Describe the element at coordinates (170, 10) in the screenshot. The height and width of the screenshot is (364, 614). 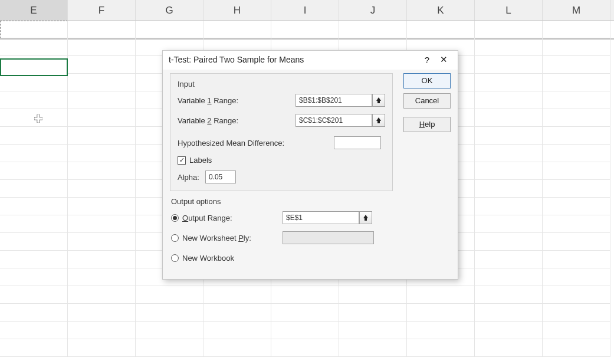
I see `col-header-G: G` at that location.